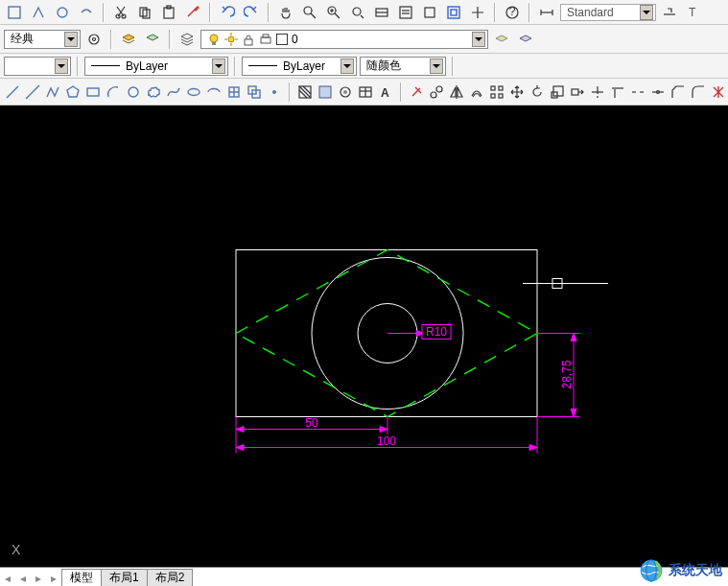  What do you see at coordinates (658, 92) in the screenshot?
I see `join-icon` at bounding box center [658, 92].